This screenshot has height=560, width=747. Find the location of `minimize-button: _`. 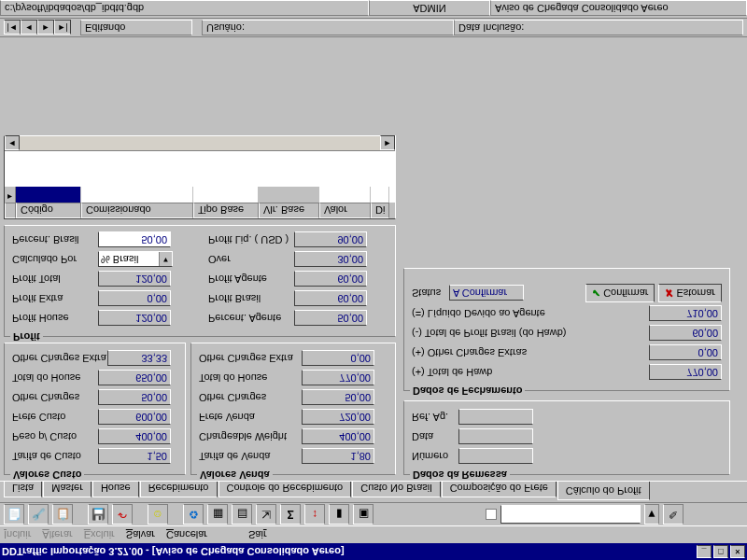

minimize-button: _ is located at coordinates (704, 552).